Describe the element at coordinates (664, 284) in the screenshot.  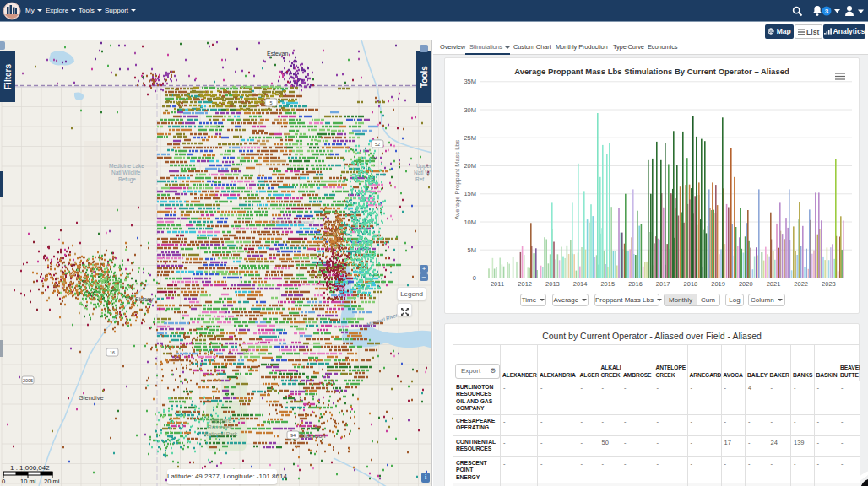
I see `svg-text: 2017` at that location.